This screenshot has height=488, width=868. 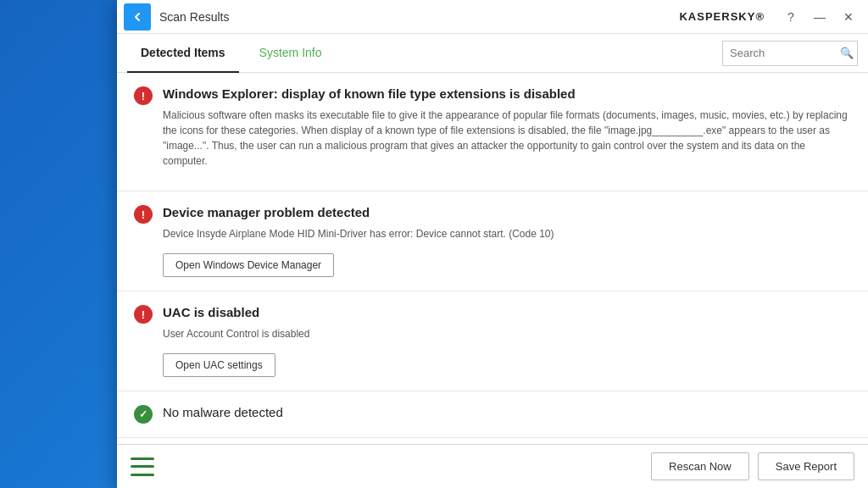 What do you see at coordinates (847, 53) in the screenshot?
I see `search-icon: 🔍` at bounding box center [847, 53].